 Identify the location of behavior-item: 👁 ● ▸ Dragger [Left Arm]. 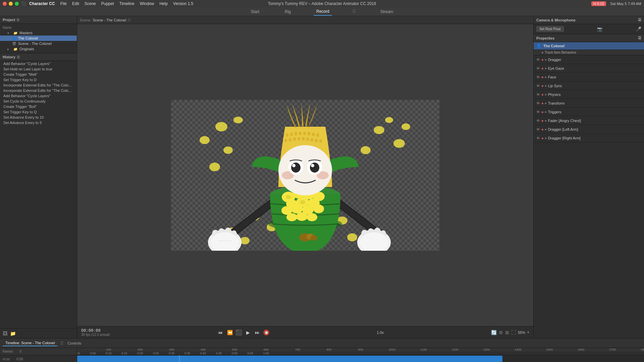
(589, 129).